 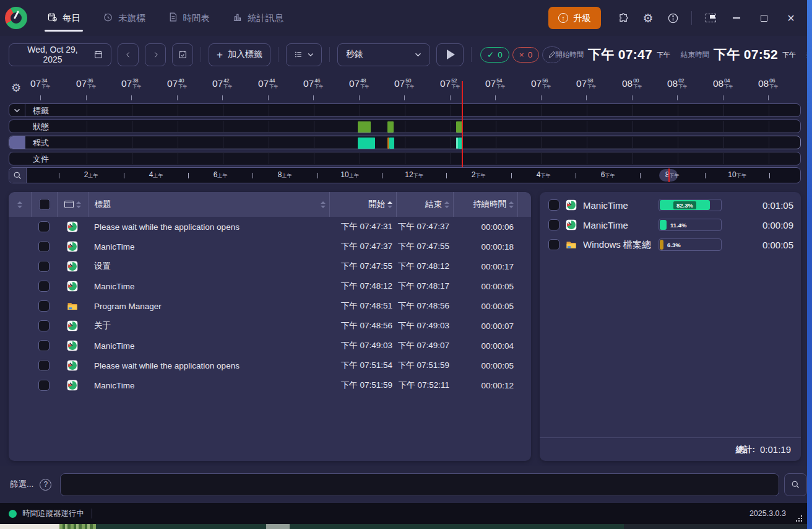 I want to click on table-row: ManicTime下午 07:49:03下午 07:49:0700:00:04, so click(x=270, y=346).